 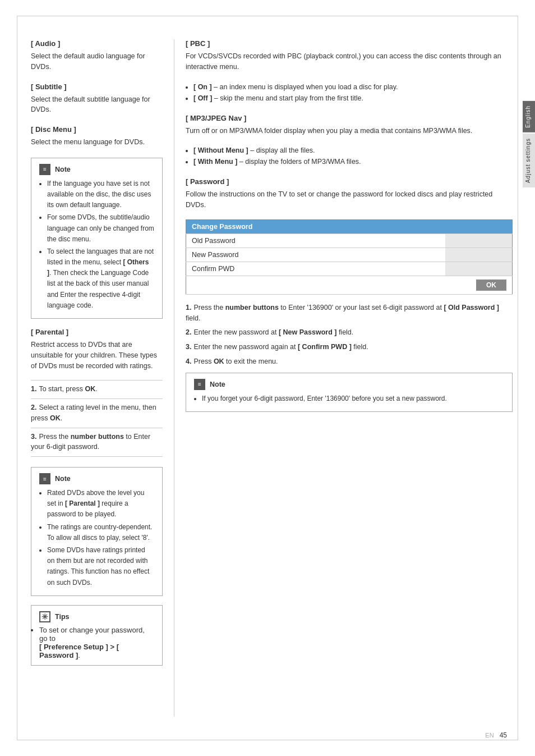 What do you see at coordinates (96, 332) in the screenshot?
I see `parental-title: [ Parental ]` at bounding box center [96, 332].